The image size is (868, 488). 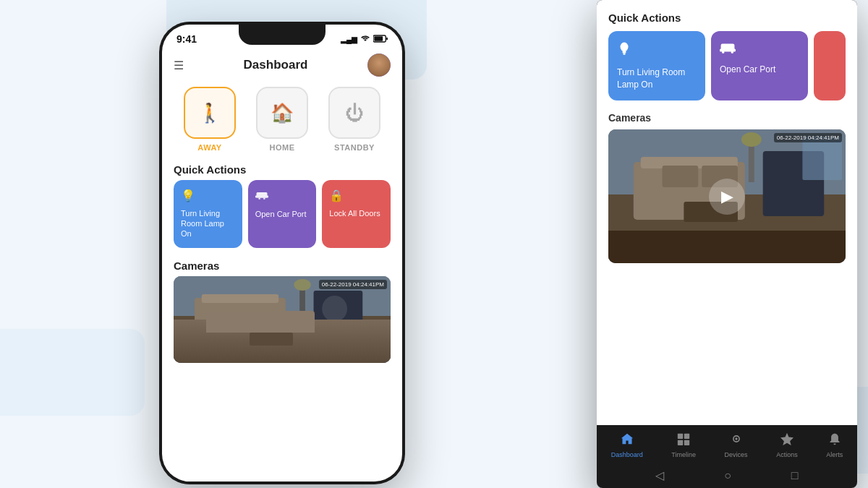 I want to click on dashboard-nav-icon, so click(x=627, y=441).